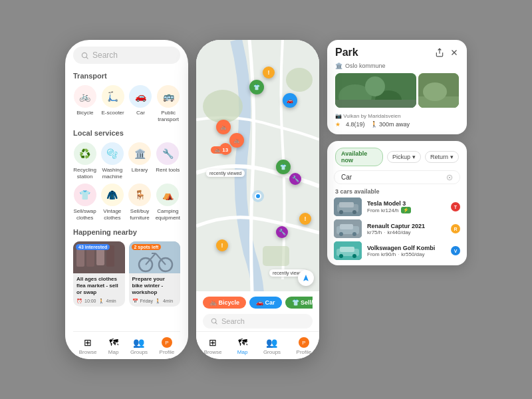 The width and height of the screenshot is (532, 399). I want to click on car-thumb-renault, so click(348, 229).